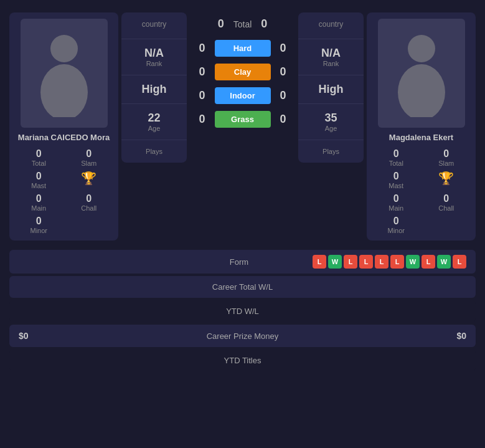 The height and width of the screenshot is (448, 485). Describe the element at coordinates (243, 287) in the screenshot. I see `career-total-label: Career Total W/L` at that location.